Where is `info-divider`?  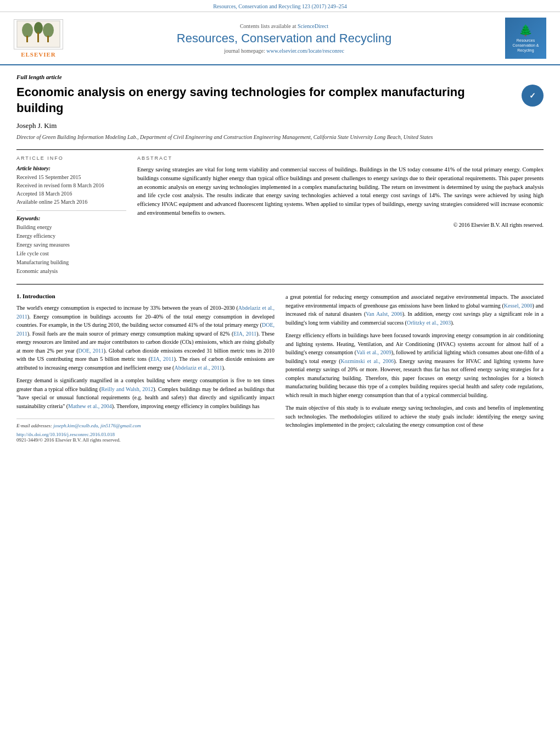 info-divider is located at coordinates (71, 211).